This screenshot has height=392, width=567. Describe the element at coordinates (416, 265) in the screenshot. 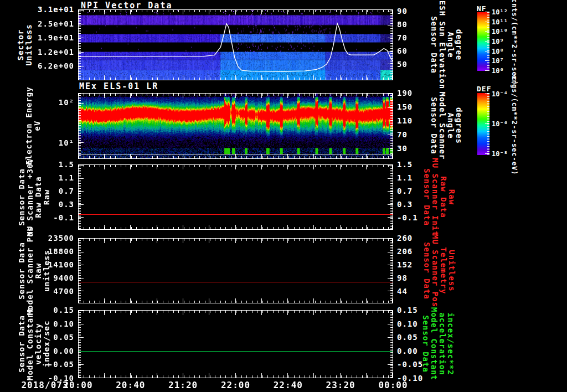

I see `y-tick-label: 152` at that location.